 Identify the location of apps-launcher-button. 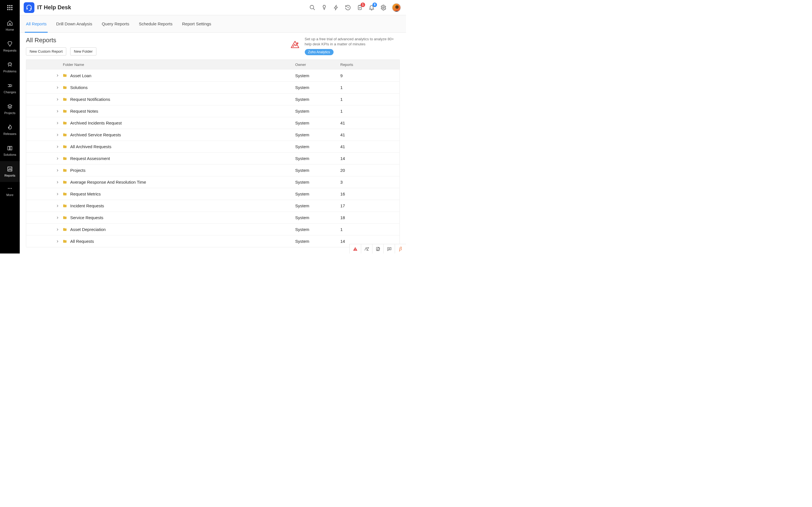
(10, 7).